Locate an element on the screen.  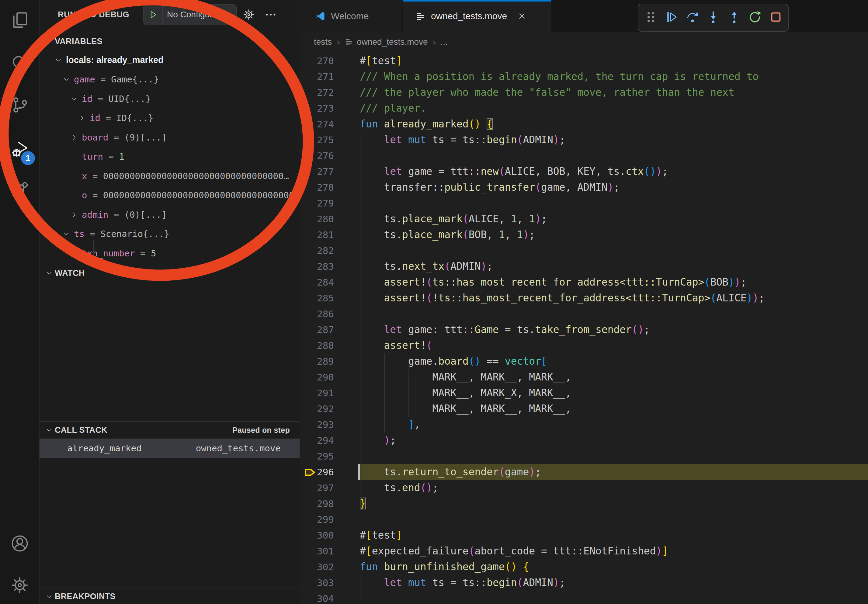
line-number: 284 is located at coordinates (323, 282).